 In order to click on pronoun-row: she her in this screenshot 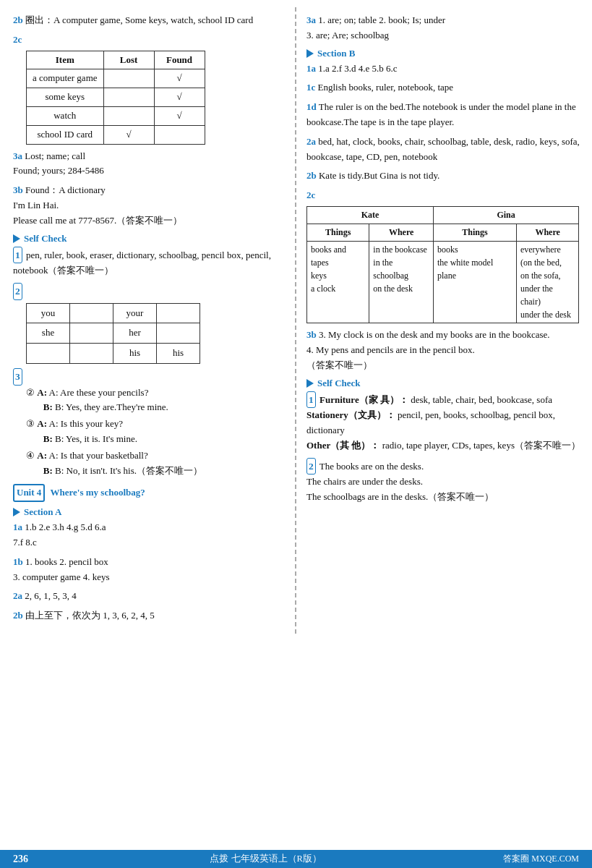, I will do `click(113, 333)`.